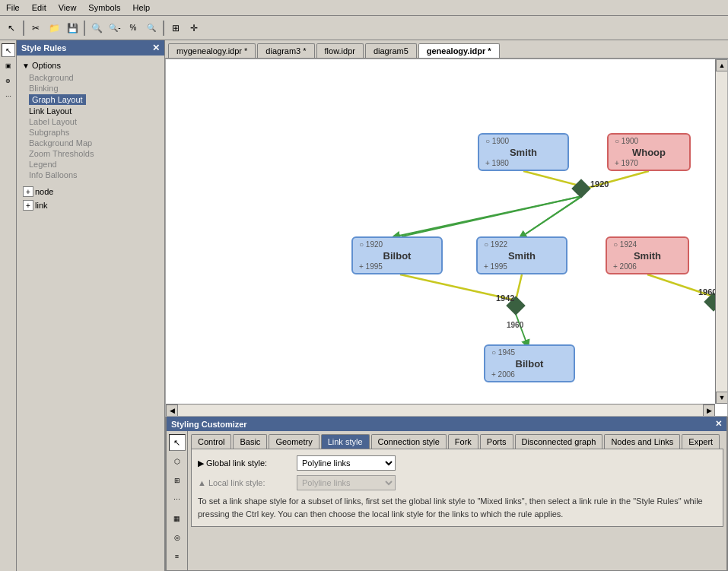  I want to click on tree-options: ▼ Options, so click(91, 65).